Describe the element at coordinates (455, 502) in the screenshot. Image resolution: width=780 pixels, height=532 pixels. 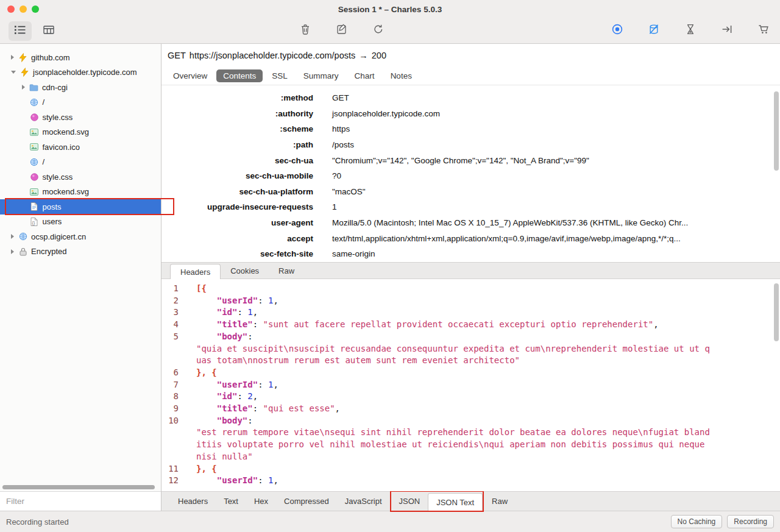
I see `response-tab-json-text: JSON Text` at that location.